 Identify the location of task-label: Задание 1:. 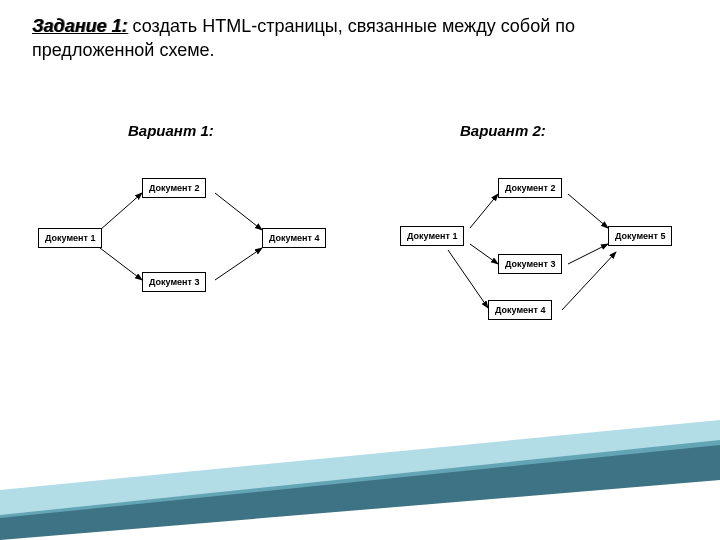
(80, 26).